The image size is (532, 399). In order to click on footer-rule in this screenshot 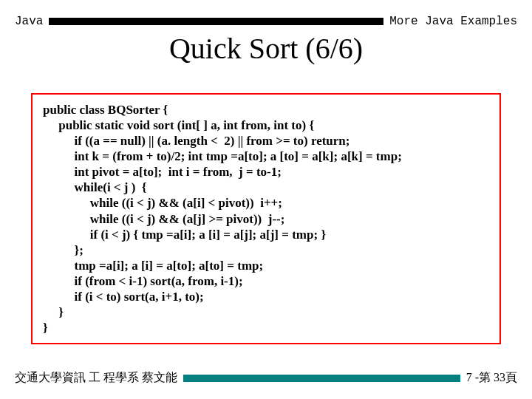, I will do `click(322, 378)`.